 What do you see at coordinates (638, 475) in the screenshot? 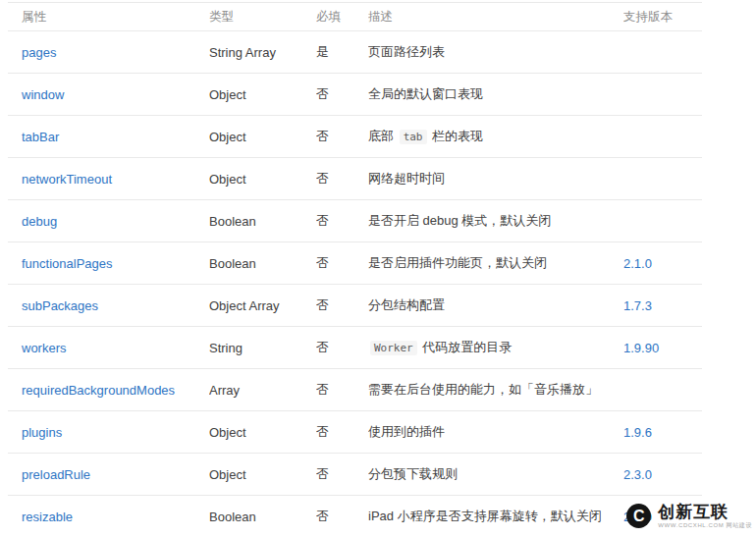
I see `version-text: 2.3.0` at bounding box center [638, 475].